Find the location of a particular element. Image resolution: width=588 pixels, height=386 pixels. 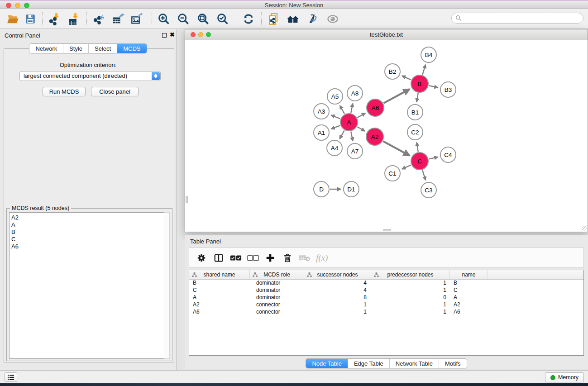

tab-edge-table: Edge Table is located at coordinates (369, 363).